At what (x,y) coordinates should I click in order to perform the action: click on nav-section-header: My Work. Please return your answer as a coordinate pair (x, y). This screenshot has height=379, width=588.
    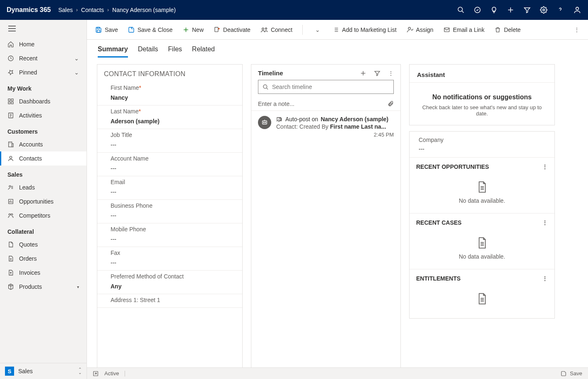
    Looking at the image, I should click on (43, 87).